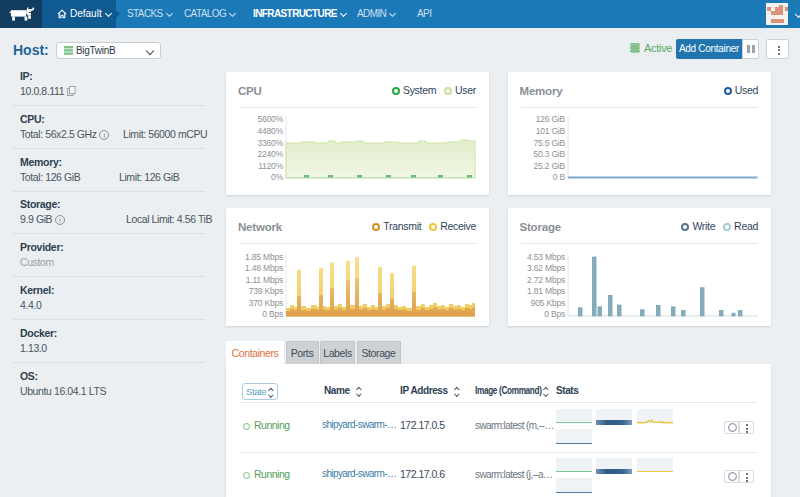 This screenshot has height=497, width=800. I want to click on svg-text: 126 GiB, so click(550, 119).